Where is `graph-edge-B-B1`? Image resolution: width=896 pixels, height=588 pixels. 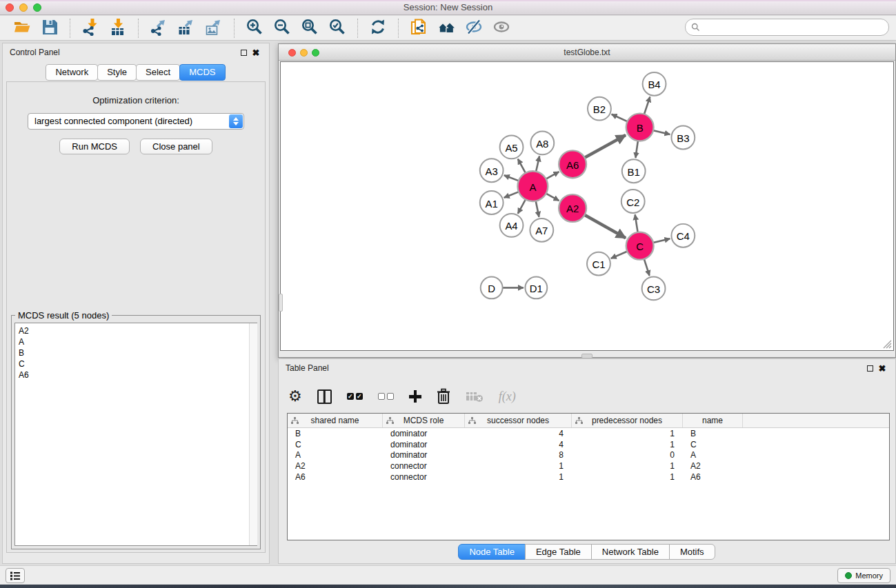
graph-edge-B-B1 is located at coordinates (637, 149).